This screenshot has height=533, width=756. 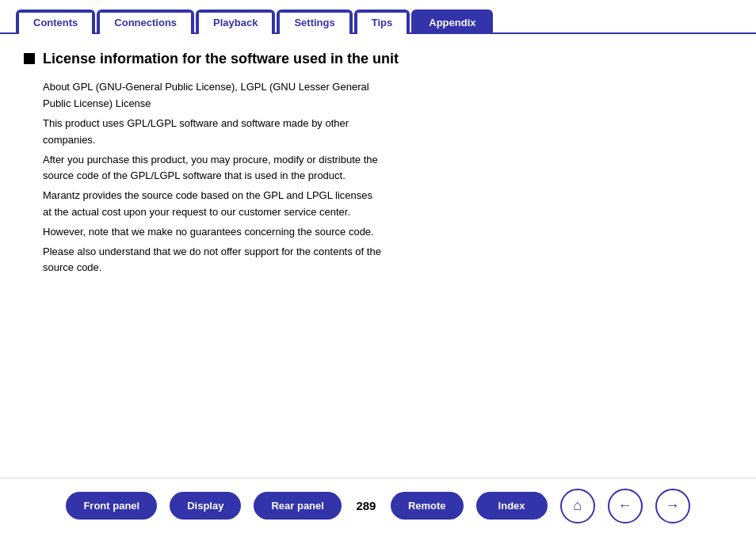 I want to click on index-button: Index, so click(x=512, y=505).